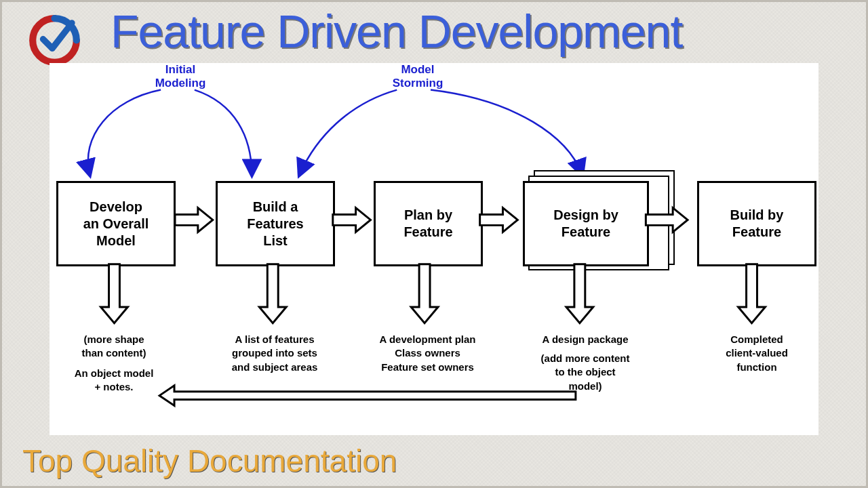 This screenshot has height=488, width=868. I want to click on page-subtitle: Top Quality Documentation, so click(210, 461).